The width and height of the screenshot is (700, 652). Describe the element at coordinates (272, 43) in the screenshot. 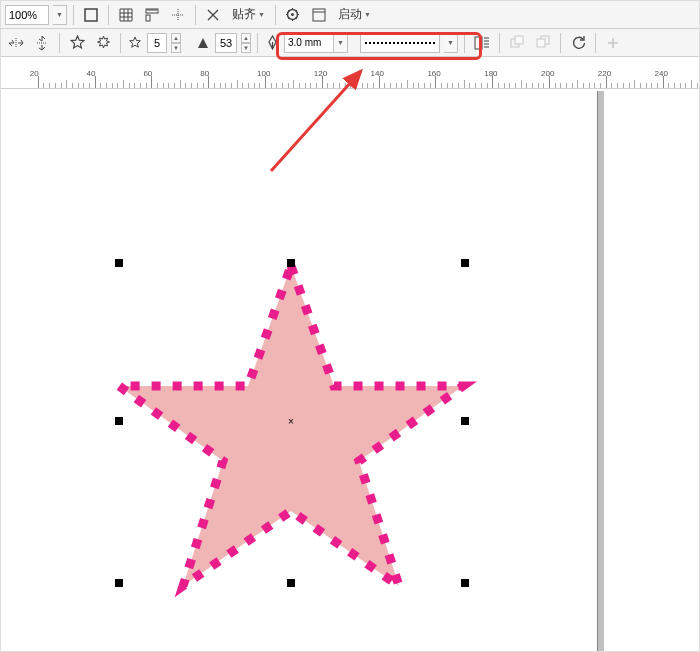

I see `pen-outline-icon` at that location.